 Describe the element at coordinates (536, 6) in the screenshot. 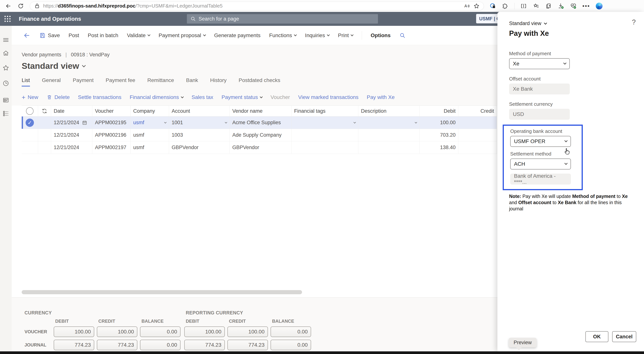

I see `collections-icon` at that location.